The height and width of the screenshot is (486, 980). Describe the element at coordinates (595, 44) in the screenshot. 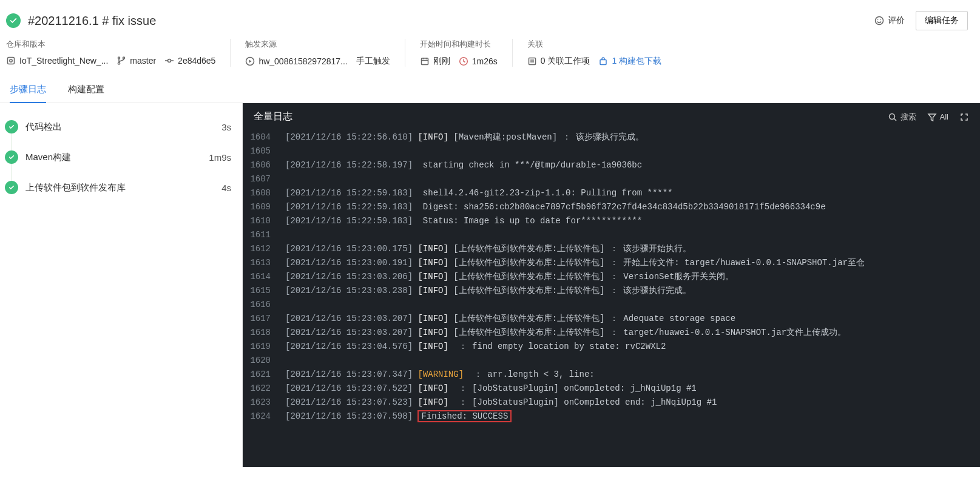

I see `info-label-assoc: 关联` at that location.